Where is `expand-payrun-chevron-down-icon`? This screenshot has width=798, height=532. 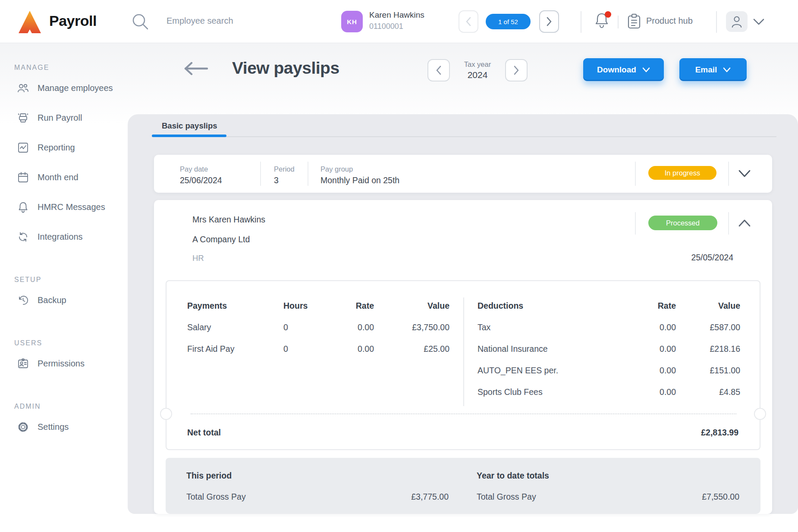
expand-payrun-chevron-down-icon is located at coordinates (745, 173).